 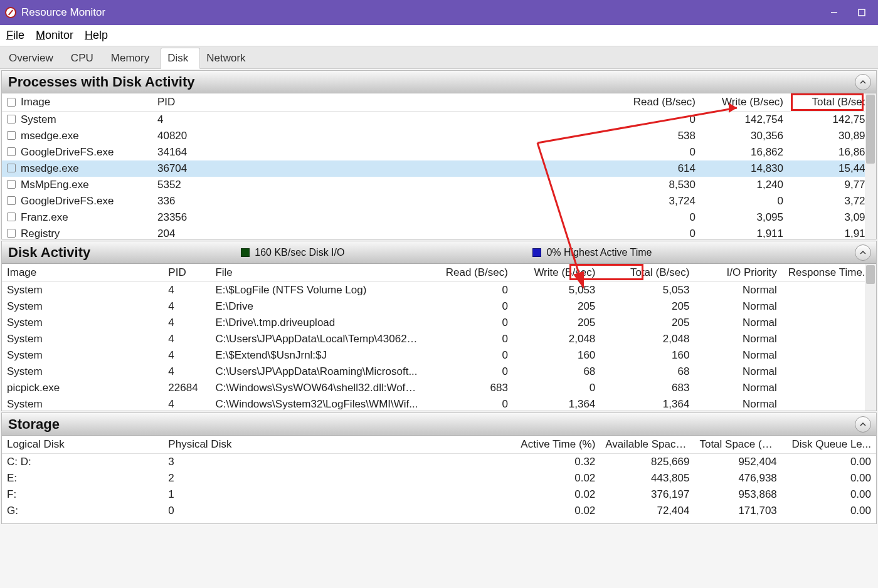 What do you see at coordinates (181, 58) in the screenshot?
I see `tab-disk: Disk` at bounding box center [181, 58].